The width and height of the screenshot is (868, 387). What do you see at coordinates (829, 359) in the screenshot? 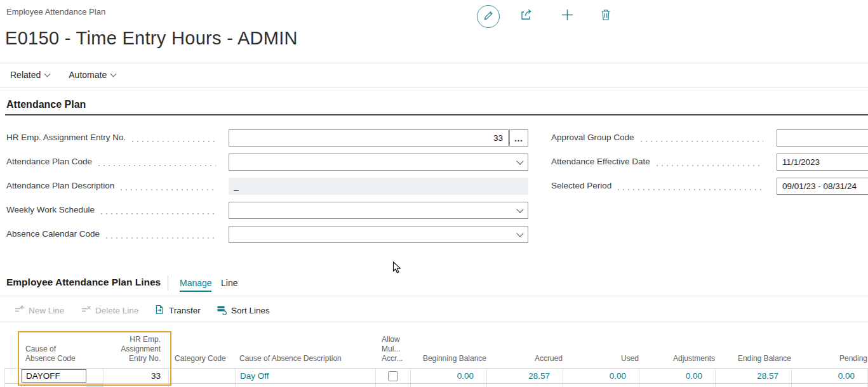
I see `column-header-pending: Pending` at bounding box center [829, 359].